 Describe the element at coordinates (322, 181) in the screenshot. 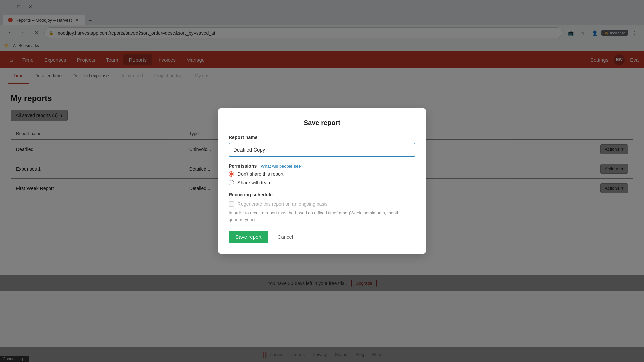

I see `modal: Save report Report name Permissions What…` at that location.